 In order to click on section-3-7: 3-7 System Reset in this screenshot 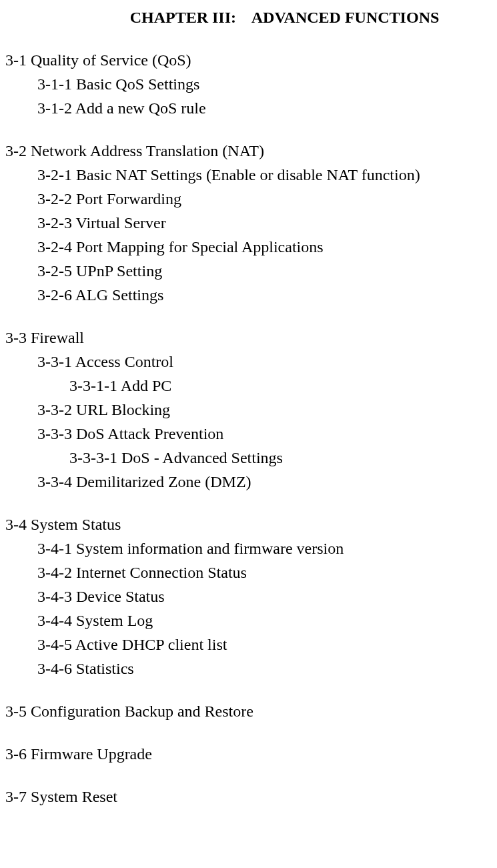, I will do `click(251, 797)`.